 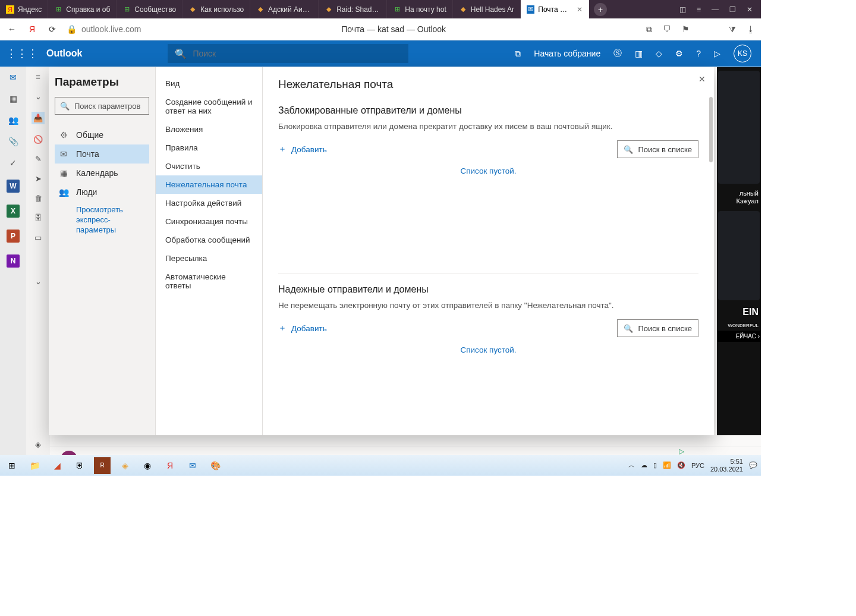 I want to click on start-meeting-link: Начать собрание, so click(x=567, y=54).